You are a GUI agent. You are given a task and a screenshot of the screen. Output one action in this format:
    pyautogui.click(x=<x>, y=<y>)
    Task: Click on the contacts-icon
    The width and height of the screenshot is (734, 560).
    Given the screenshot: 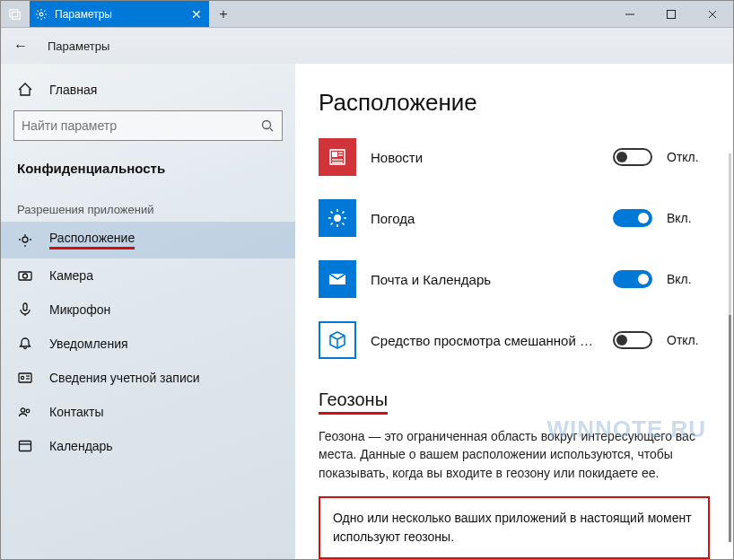 What is the action you would take?
    pyautogui.click(x=25, y=412)
    